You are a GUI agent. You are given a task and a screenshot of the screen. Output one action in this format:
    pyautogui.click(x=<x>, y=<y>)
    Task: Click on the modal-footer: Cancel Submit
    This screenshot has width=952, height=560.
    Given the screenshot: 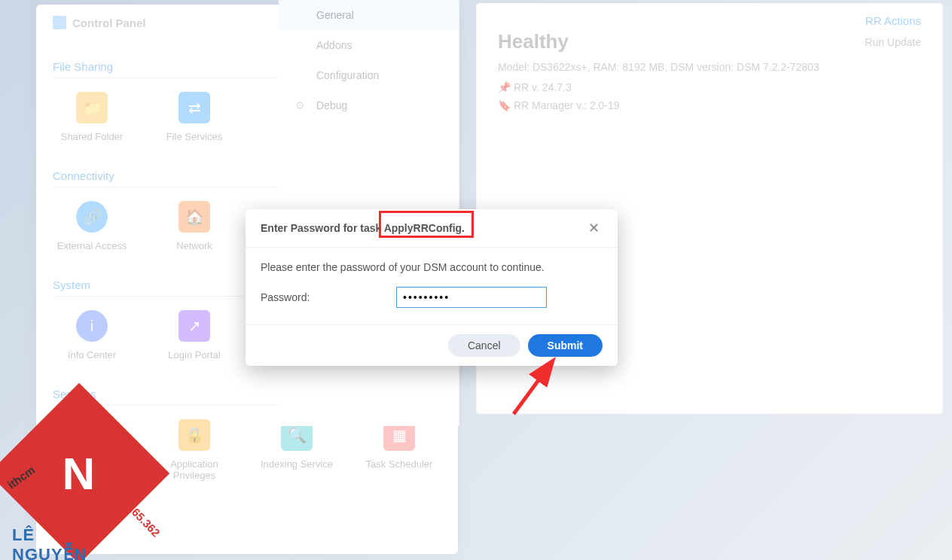 What is the action you would take?
    pyautogui.click(x=432, y=345)
    